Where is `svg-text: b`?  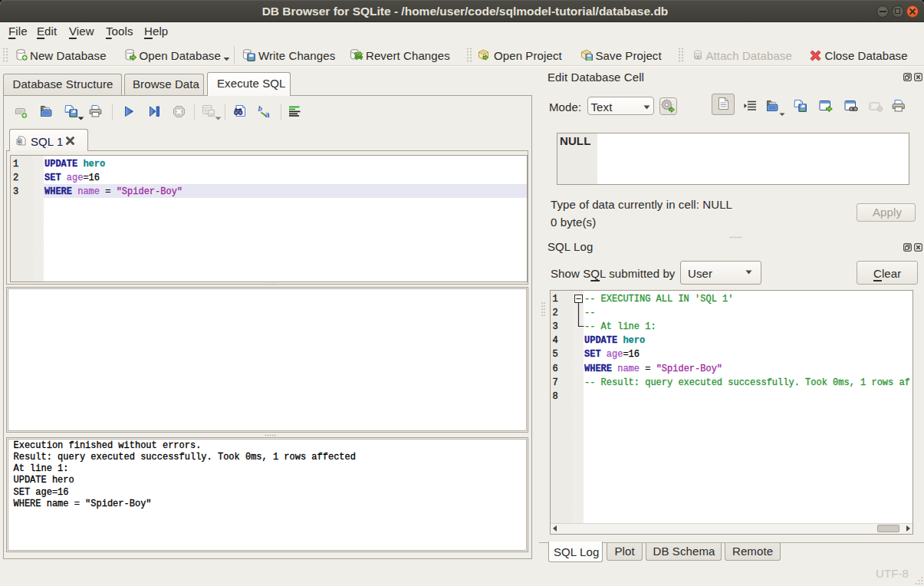
svg-text: b is located at coordinates (261, 109).